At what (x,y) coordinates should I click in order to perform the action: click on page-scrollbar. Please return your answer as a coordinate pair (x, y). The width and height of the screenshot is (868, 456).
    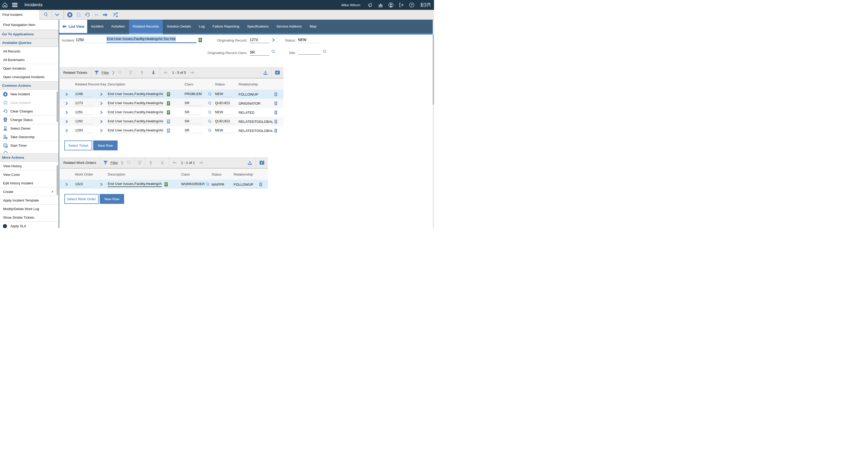
    Looking at the image, I should click on (433, 124).